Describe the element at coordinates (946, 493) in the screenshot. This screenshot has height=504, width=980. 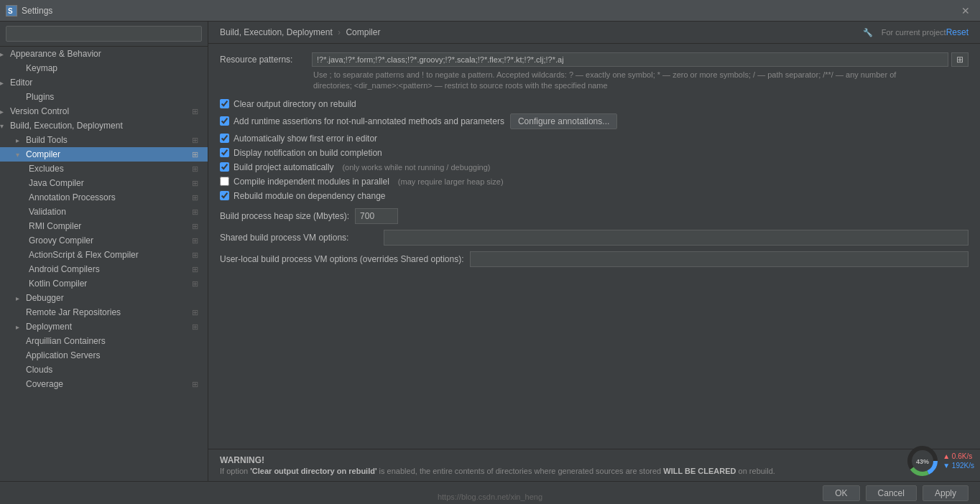
I see `apply-button: Apply` at that location.